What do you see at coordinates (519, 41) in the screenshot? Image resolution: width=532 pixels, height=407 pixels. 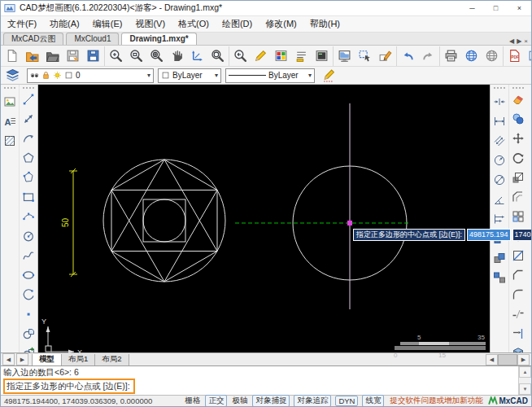 I see `tab-next-button: ▶` at bounding box center [519, 41].